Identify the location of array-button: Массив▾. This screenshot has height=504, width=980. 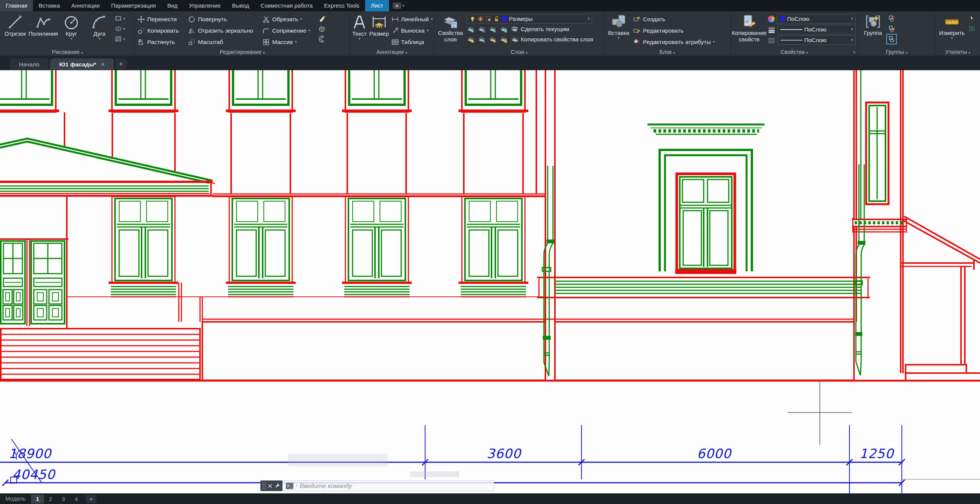
(286, 42).